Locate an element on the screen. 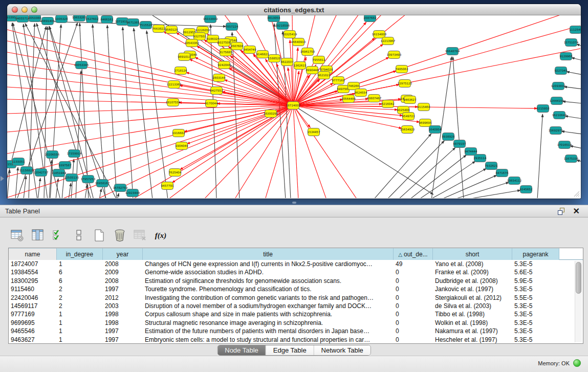  table-row: 1456911722003Disruption of a novel membe… is located at coordinates (292, 306).